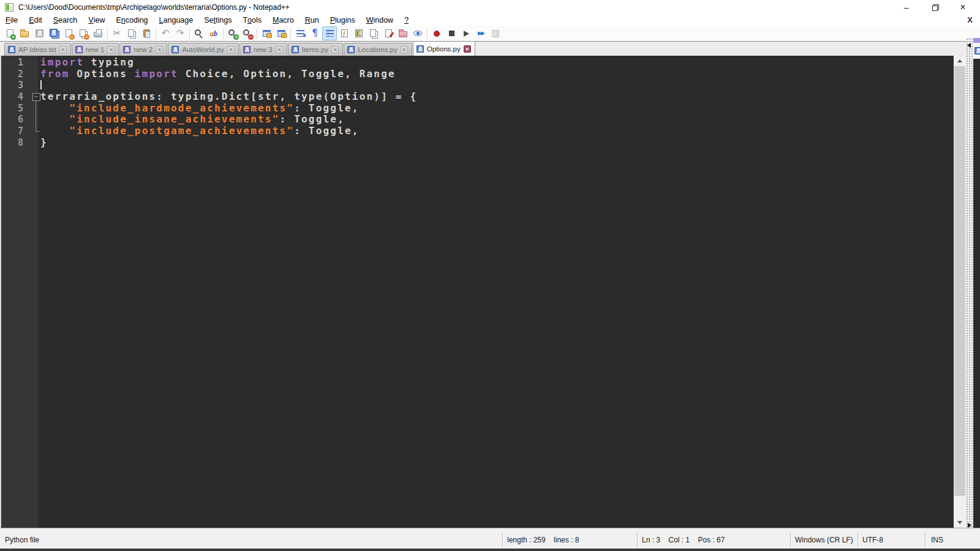 The height and width of the screenshot is (551, 980). What do you see at coordinates (214, 33) in the screenshot?
I see `replace-button: ab` at bounding box center [214, 33].